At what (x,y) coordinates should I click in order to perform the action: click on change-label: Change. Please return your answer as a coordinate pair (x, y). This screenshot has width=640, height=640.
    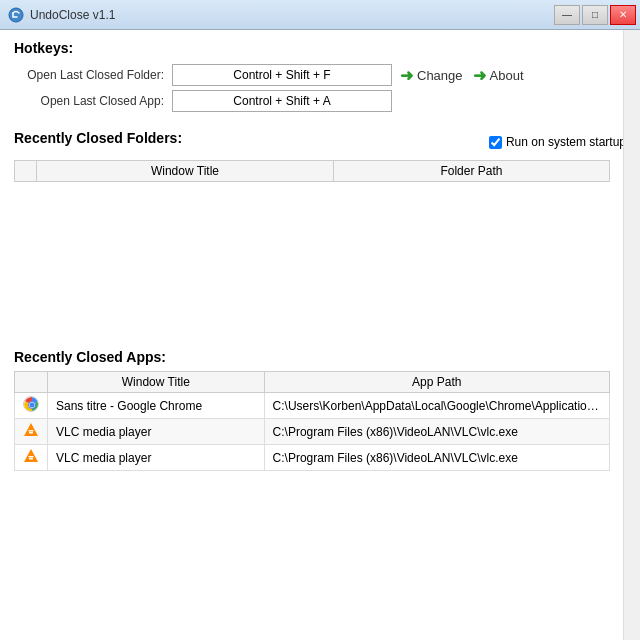
    Looking at the image, I should click on (440, 76).